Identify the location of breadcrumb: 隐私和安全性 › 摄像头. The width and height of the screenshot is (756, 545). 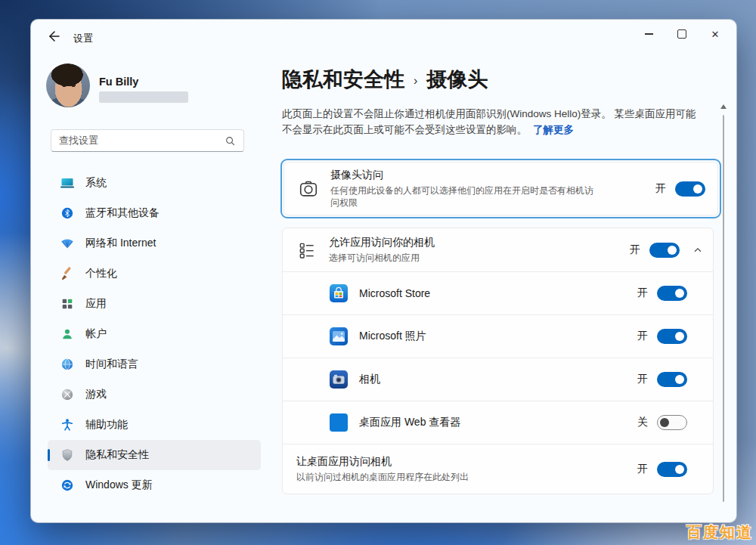
(385, 79).